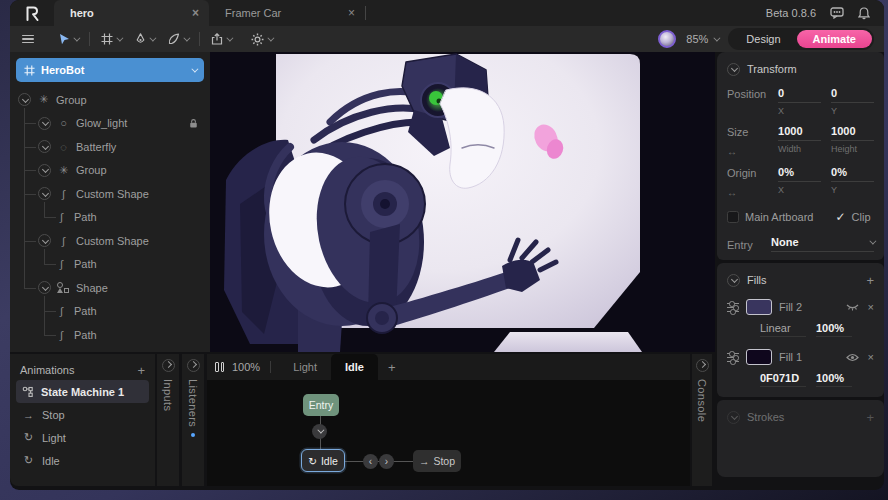  What do you see at coordinates (702, 420) in the screenshot?
I see `console-strip: Console` at bounding box center [702, 420].